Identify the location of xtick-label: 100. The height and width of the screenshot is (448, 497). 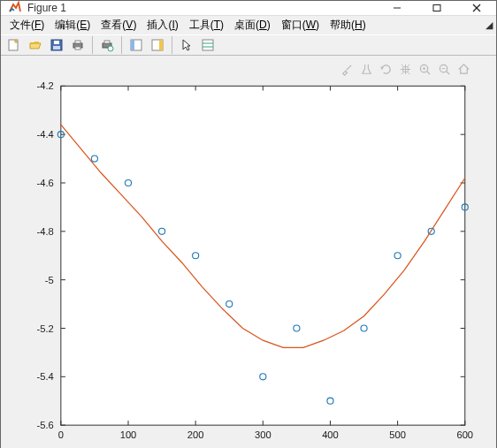
(129, 435).